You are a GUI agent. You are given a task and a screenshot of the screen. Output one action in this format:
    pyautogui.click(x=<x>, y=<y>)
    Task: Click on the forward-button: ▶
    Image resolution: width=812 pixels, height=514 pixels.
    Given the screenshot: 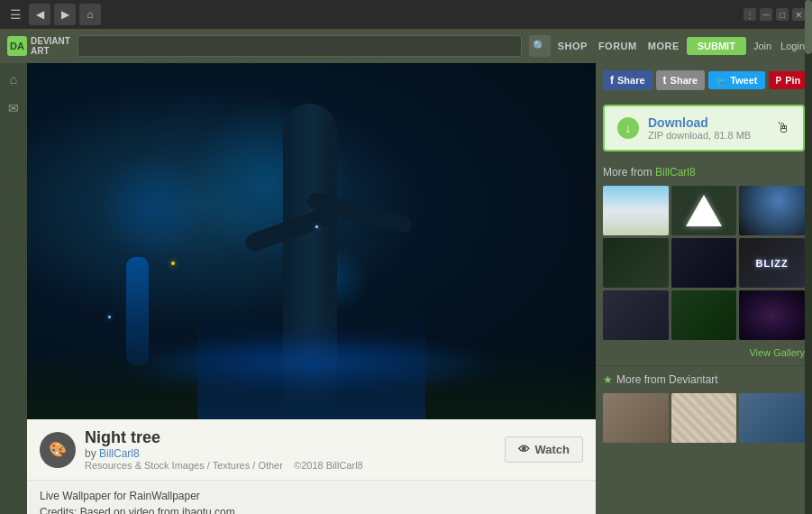 What is the action you would take?
    pyautogui.click(x=65, y=14)
    